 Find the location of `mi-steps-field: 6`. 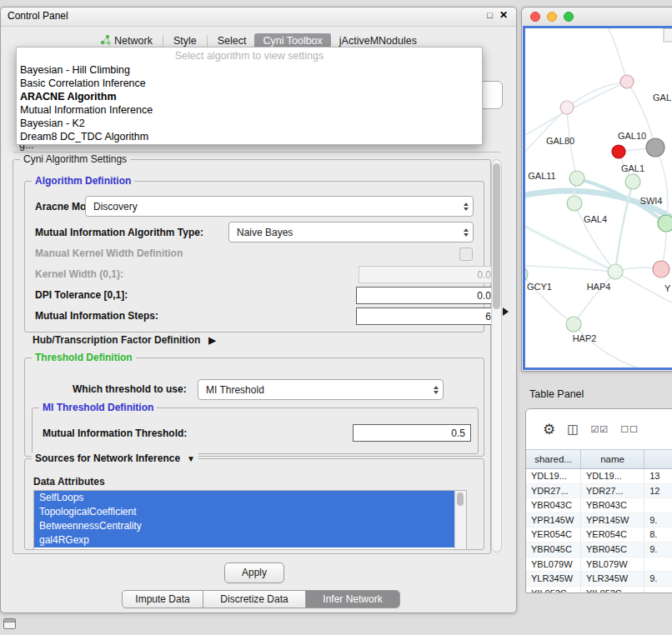

mi-steps-field: 6 is located at coordinates (427, 317).